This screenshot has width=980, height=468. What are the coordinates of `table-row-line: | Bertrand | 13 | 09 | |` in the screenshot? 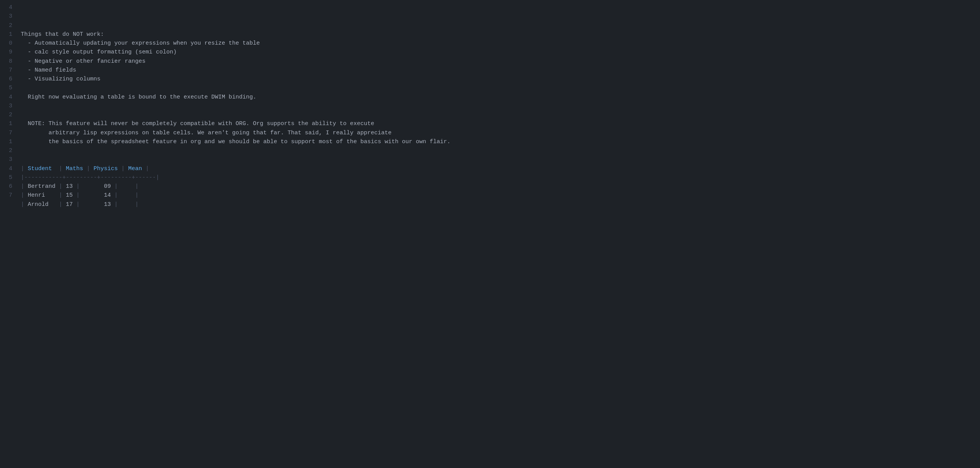 It's located at (500, 186).